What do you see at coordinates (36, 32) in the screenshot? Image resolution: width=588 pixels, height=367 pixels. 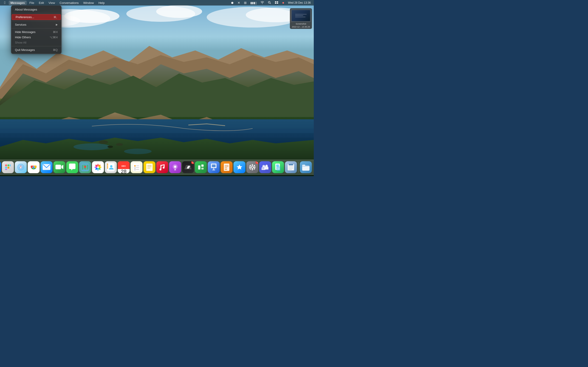 I see `menu-item-hide: Hide Messages ⌘H` at bounding box center [36, 32].